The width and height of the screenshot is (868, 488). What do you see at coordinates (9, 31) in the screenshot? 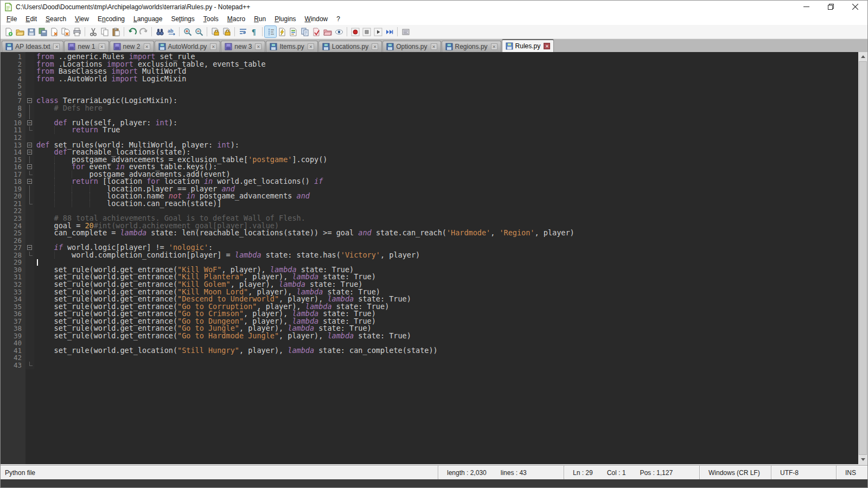
I see `new-file-icon` at bounding box center [9, 31].